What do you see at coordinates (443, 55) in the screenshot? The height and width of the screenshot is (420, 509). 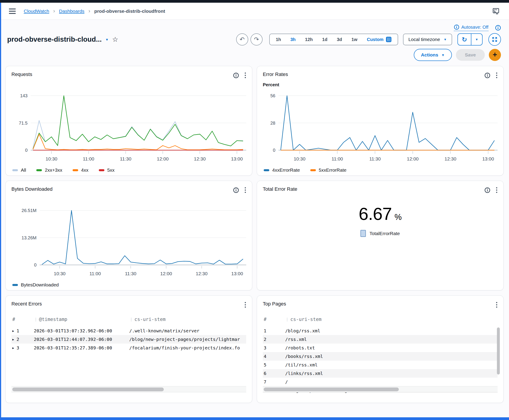 I see `chevron-down-icon: ▼` at bounding box center [443, 55].